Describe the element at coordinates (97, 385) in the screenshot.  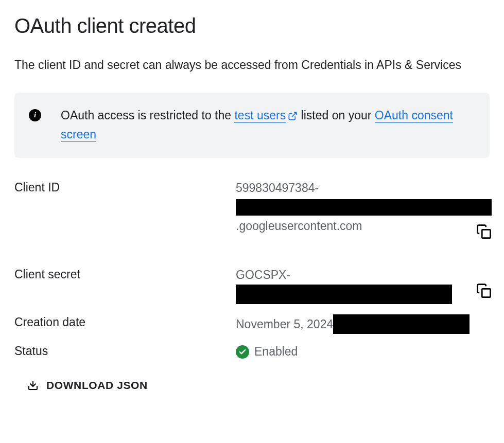
I see `download-json-label: DOWNLOAD JSON` at that location.